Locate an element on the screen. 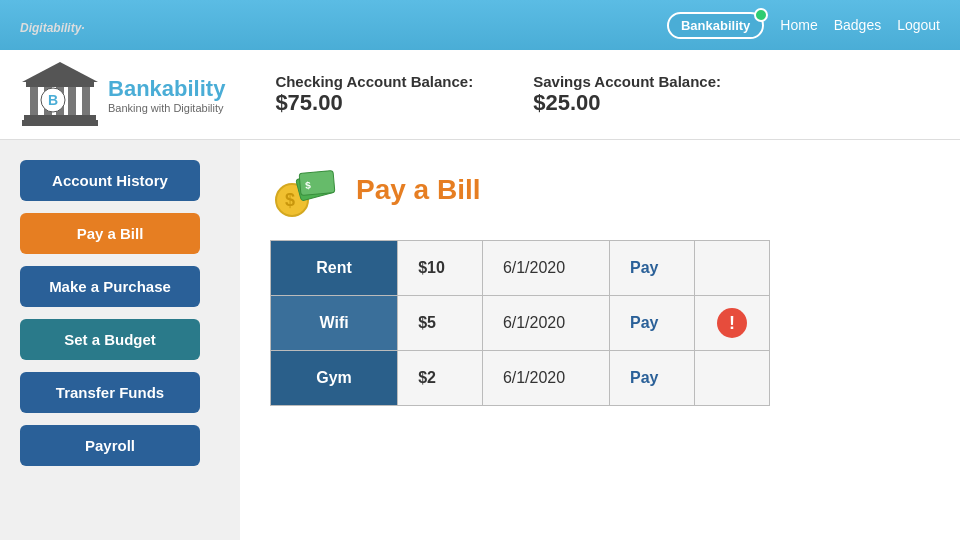 This screenshot has width=960, height=540. notification-dot is located at coordinates (761, 15).